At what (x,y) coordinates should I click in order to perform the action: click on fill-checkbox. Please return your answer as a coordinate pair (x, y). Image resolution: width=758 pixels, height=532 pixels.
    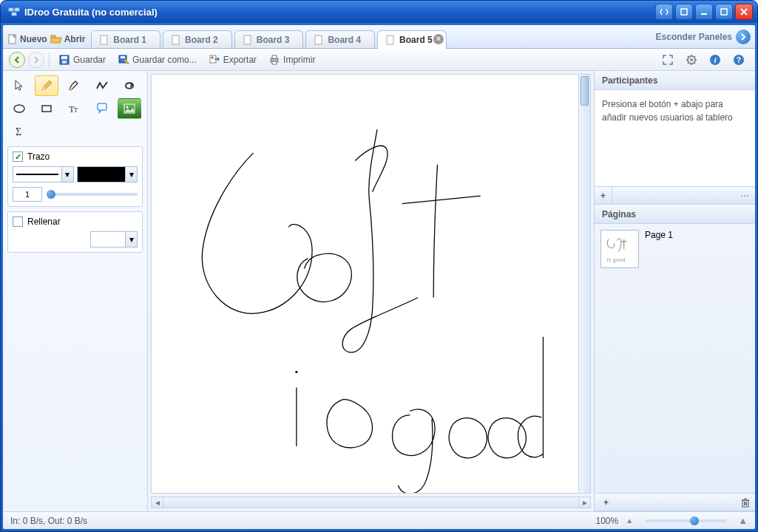
    Looking at the image, I should click on (18, 222).